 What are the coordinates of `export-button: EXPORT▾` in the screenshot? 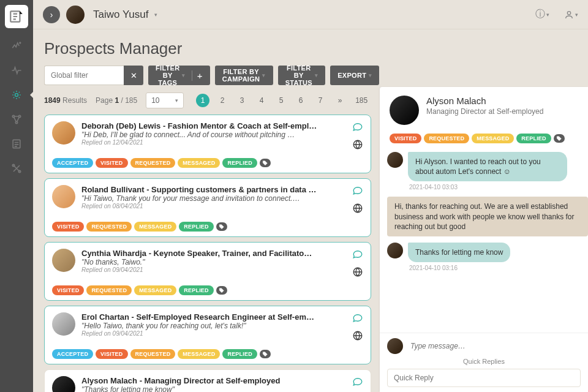 It's located at (355, 75).